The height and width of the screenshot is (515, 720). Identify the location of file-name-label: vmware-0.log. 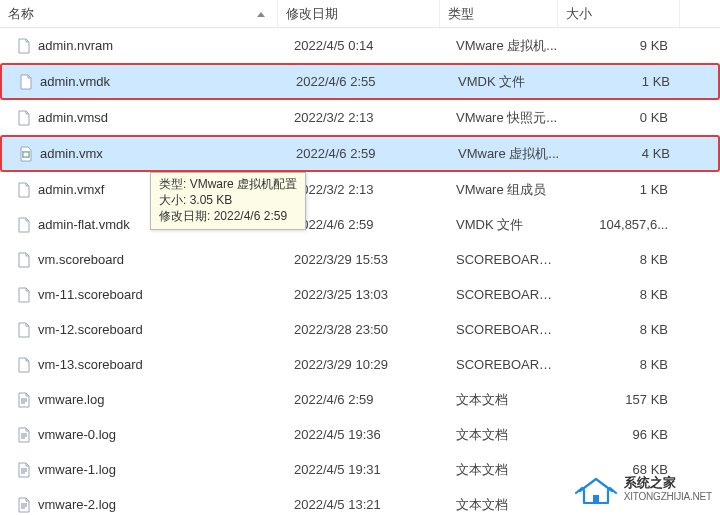
(77, 434).